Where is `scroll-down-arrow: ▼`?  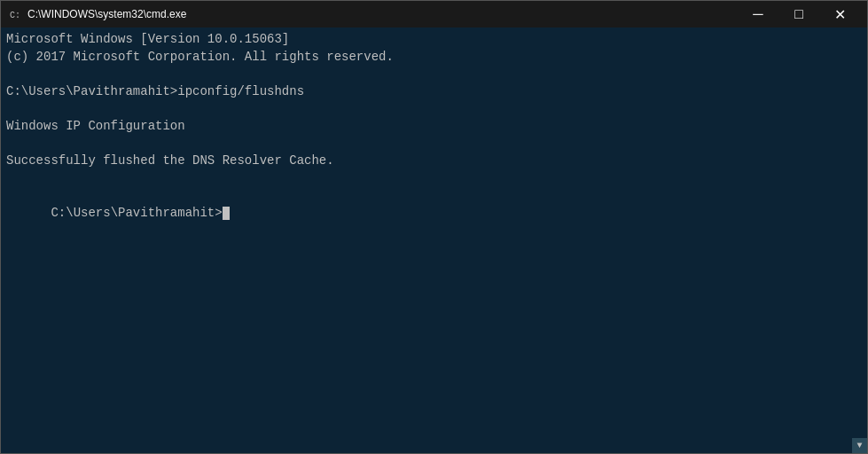
scroll-down-arrow: ▼ is located at coordinates (860, 445).